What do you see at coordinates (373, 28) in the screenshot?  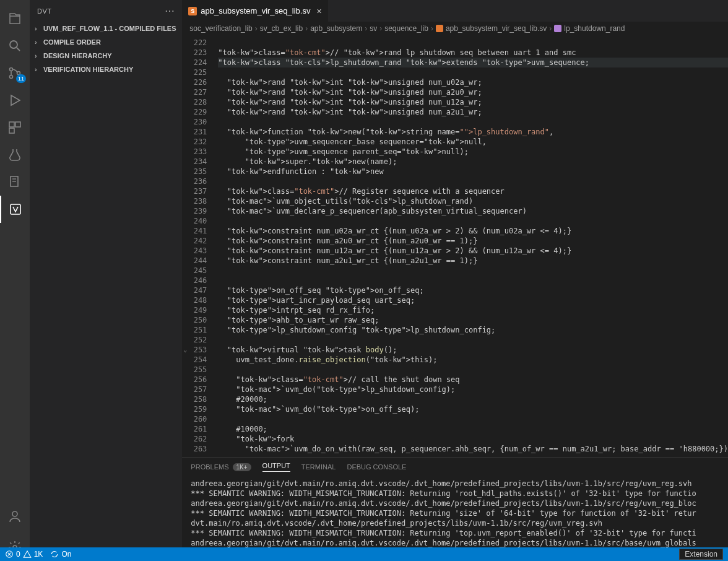 I see `breadcrumb-item: sv` at bounding box center [373, 28].